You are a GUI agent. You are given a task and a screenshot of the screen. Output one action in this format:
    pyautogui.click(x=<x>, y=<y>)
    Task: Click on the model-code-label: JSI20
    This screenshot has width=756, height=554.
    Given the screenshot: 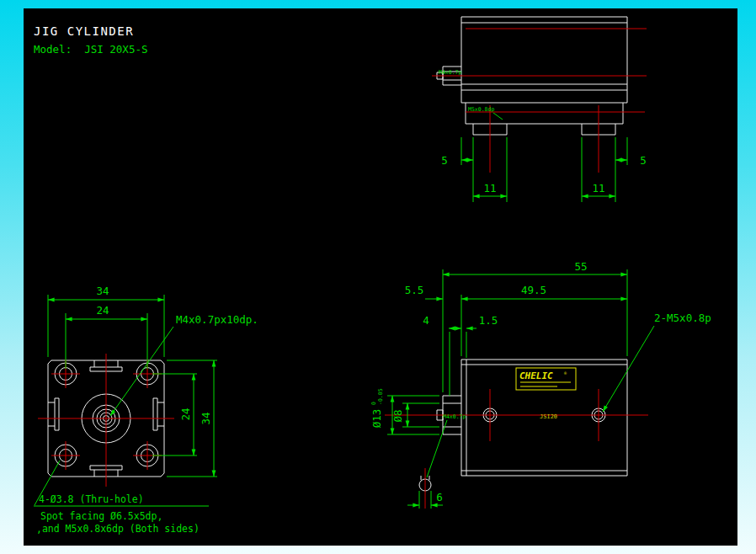 What is the action you would take?
    pyautogui.click(x=549, y=417)
    